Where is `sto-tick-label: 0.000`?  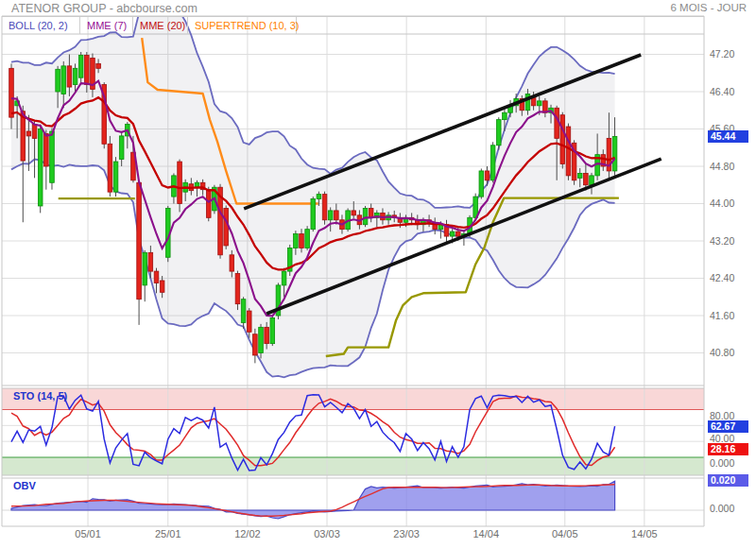
sto-tick-label: 0.000 is located at coordinates (722, 463).